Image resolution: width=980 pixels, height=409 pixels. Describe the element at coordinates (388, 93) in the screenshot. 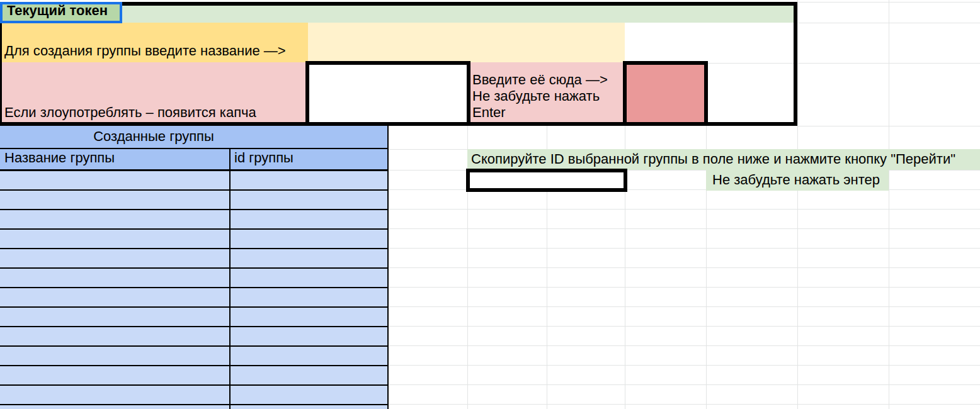

I see `captcha-input-box` at that location.